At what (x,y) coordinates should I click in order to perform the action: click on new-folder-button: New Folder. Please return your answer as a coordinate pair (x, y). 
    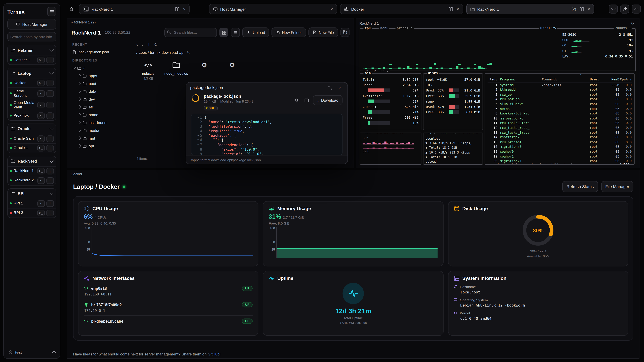
    Looking at the image, I should click on (289, 32).